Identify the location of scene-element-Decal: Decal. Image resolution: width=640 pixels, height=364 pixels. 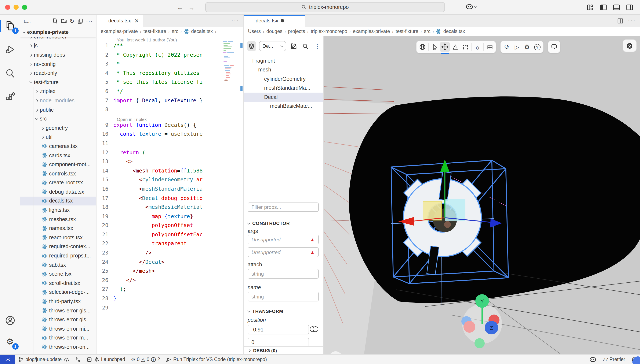
(284, 97).